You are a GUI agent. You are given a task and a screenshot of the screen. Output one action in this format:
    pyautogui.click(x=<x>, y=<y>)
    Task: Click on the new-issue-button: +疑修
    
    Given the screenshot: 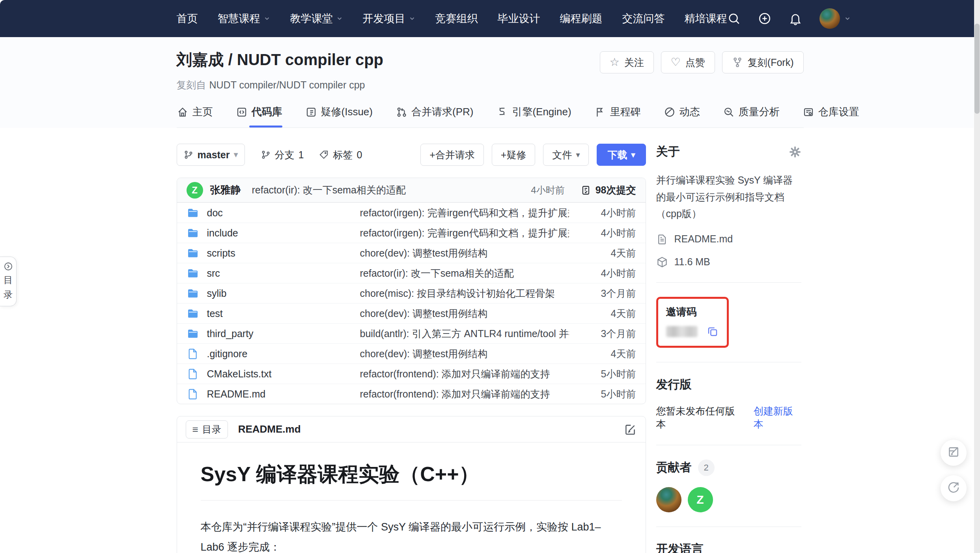 What is the action you would take?
    pyautogui.click(x=513, y=155)
    